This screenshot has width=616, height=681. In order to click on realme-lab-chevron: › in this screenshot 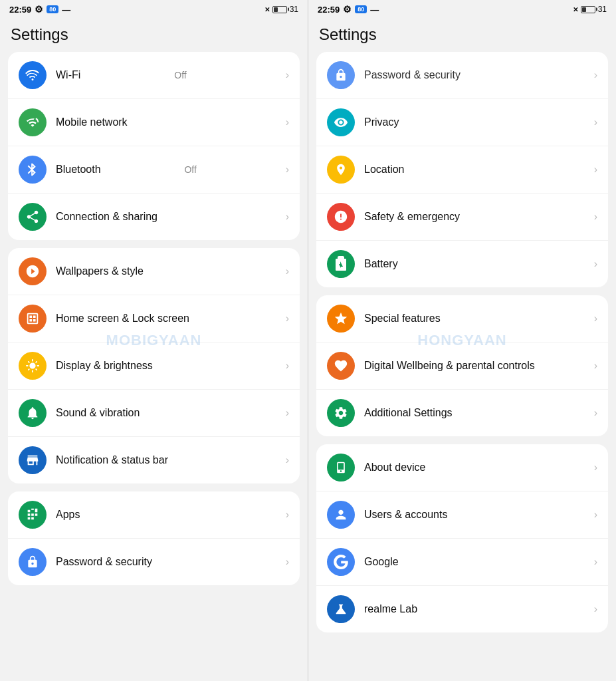, I will do `click(595, 609)`.